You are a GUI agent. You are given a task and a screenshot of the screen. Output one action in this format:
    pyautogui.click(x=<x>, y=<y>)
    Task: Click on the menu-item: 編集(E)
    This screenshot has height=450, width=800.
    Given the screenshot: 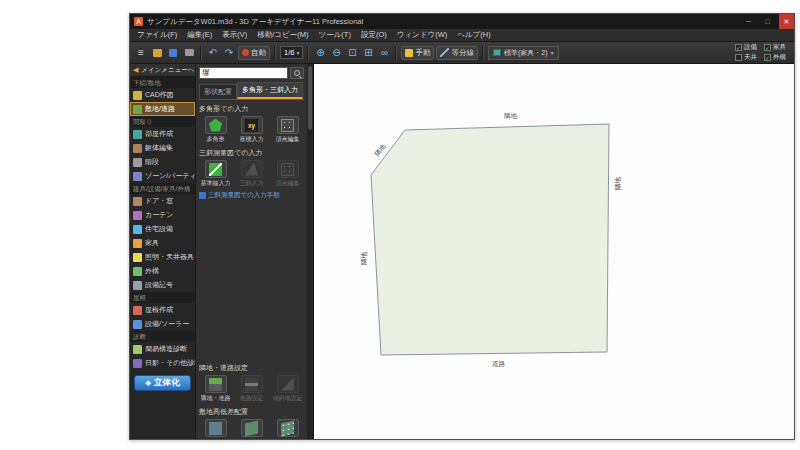 What is the action you would take?
    pyautogui.click(x=200, y=35)
    